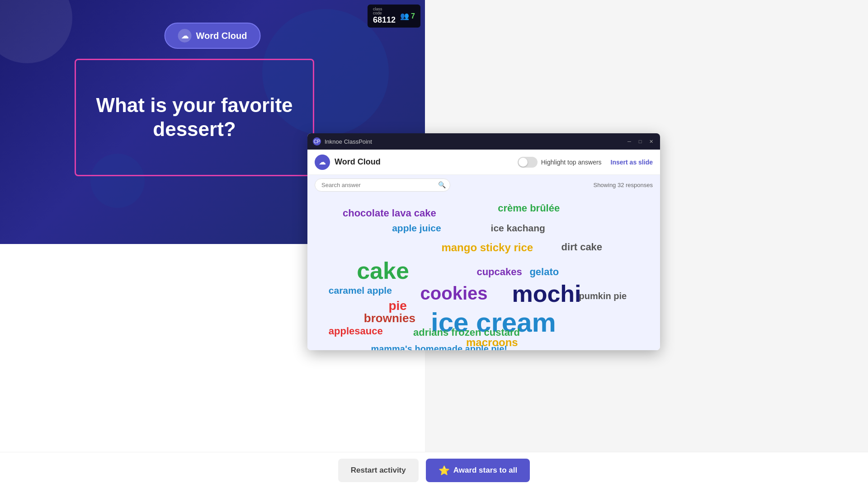 This screenshot has width=868, height=488. I want to click on star-icon: ⭐, so click(444, 470).